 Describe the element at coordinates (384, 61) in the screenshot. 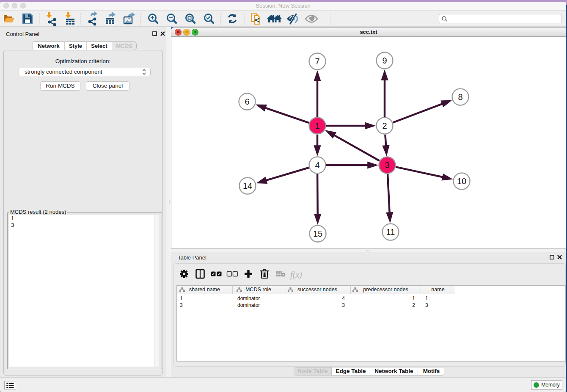

I see `svg-text: 9` at that location.